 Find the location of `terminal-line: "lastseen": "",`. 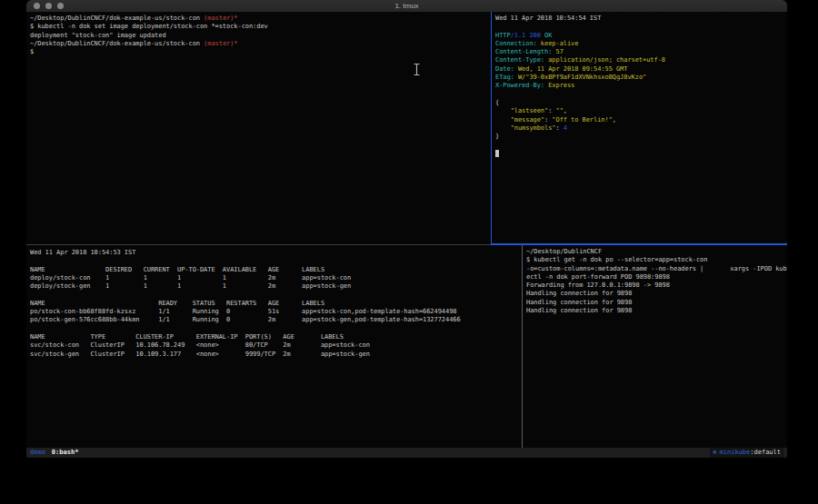

terminal-line: "lastseen": "", is located at coordinates (642, 111).